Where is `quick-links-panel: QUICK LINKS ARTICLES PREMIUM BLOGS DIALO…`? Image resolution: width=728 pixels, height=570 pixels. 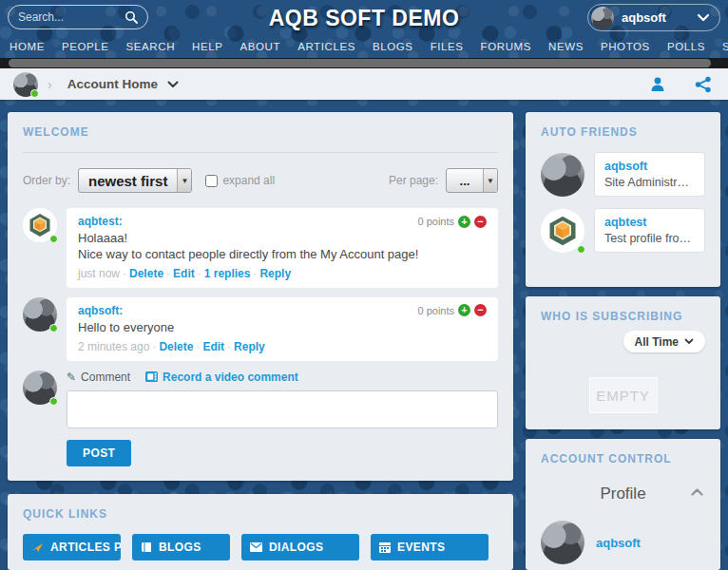
quick-links-panel: QUICK LINKS ARTICLES PREMIUM BLOGS DIALO… is located at coordinates (260, 532).